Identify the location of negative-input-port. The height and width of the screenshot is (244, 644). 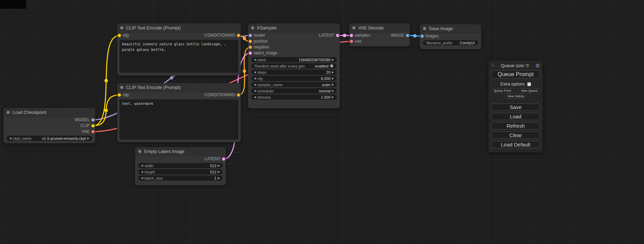
(250, 47).